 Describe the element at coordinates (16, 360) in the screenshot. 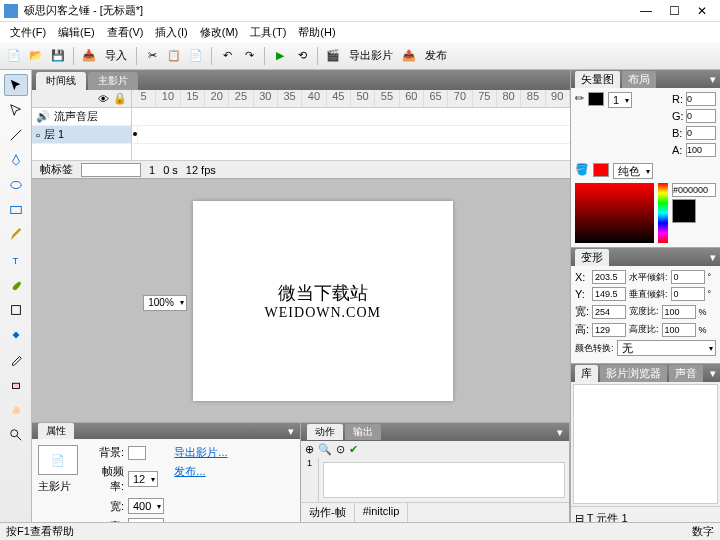

I see `eyedropper-tool` at that location.